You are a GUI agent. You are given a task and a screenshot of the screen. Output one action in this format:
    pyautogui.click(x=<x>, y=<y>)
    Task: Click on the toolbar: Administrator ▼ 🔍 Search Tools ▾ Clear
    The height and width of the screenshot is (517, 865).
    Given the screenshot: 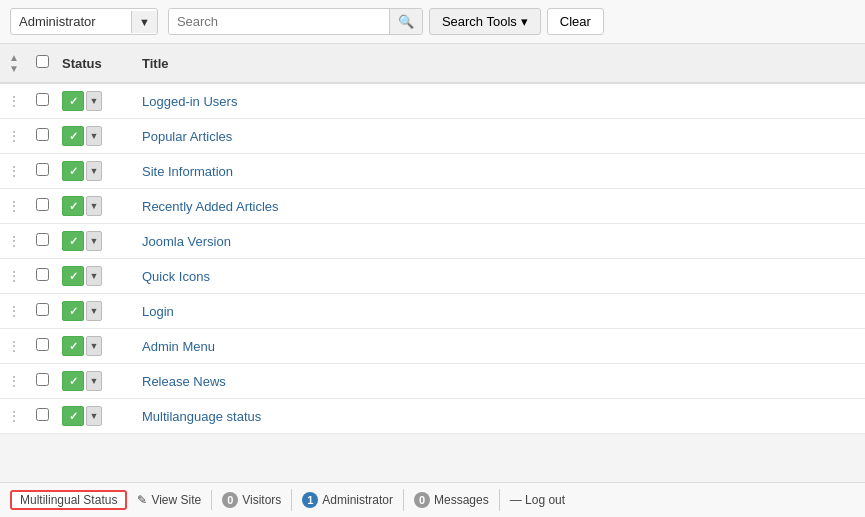 What is the action you would take?
    pyautogui.click(x=432, y=22)
    